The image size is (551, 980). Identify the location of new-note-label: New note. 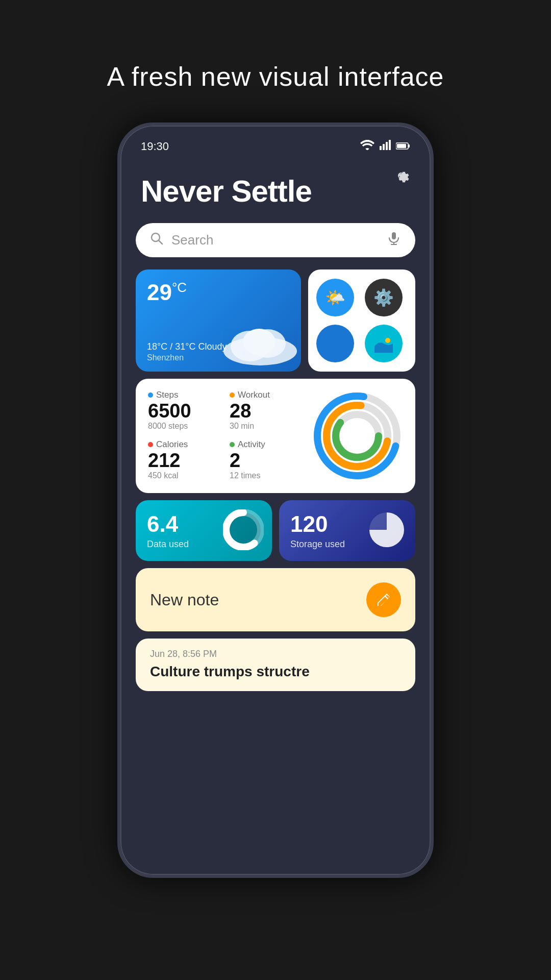
(185, 600).